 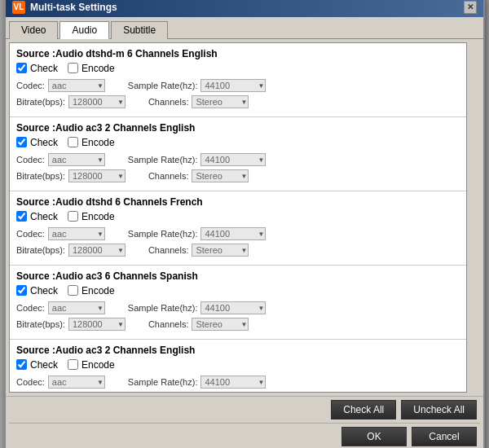 I want to click on tab-audio: Audio, so click(x=85, y=30).